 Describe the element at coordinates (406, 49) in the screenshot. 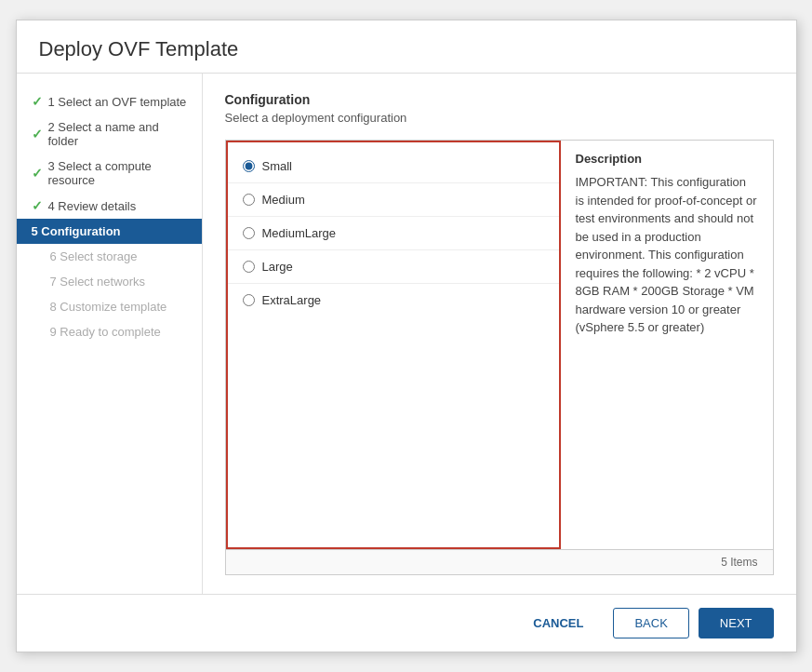

I see `dialog-title: Deploy OVF Template` at that location.